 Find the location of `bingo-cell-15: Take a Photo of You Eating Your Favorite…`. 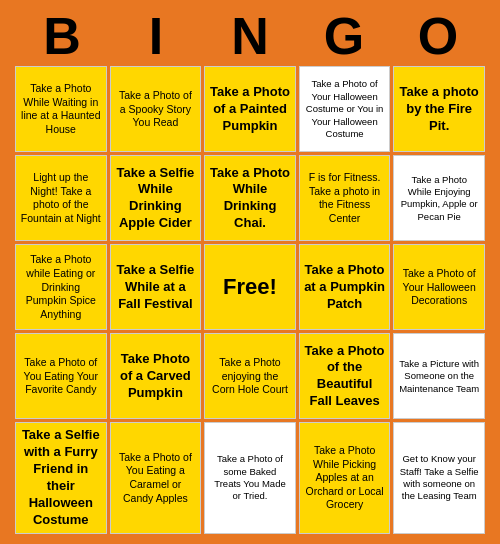

bingo-cell-15: Take a Photo of You Eating Your Favorite… is located at coordinates (61, 376).